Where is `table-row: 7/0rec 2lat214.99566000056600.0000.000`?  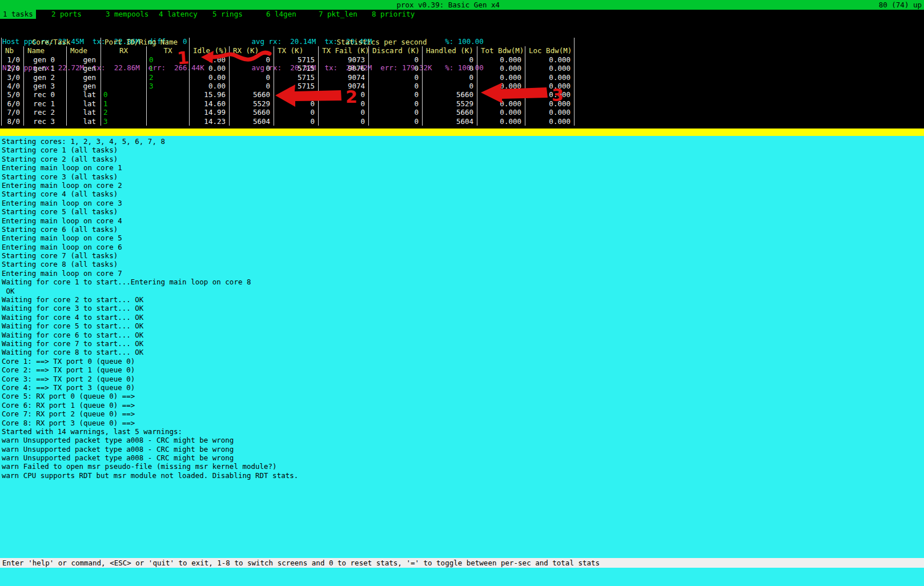 table-row: 7/0rec 2lat214.99566000056600.0000.000 is located at coordinates (288, 112).